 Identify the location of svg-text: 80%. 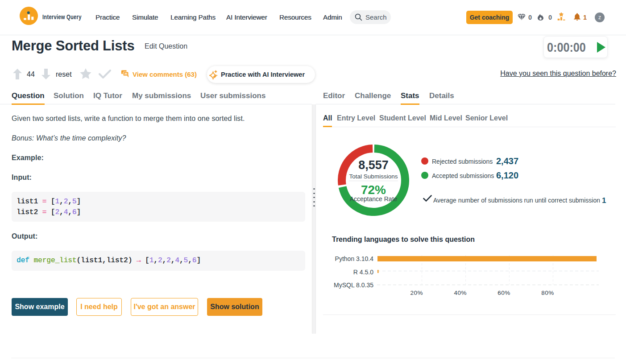
(548, 293).